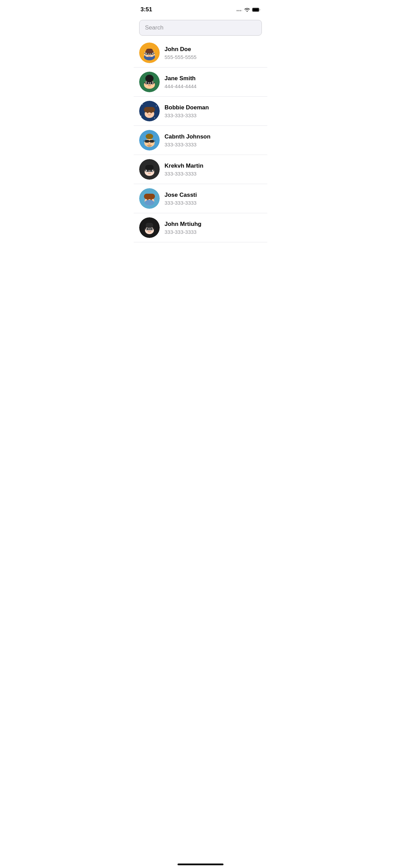 This screenshot has width=401, height=868. Describe the element at coordinates (213, 79) in the screenshot. I see `contact-name: Jane Smith` at that location.